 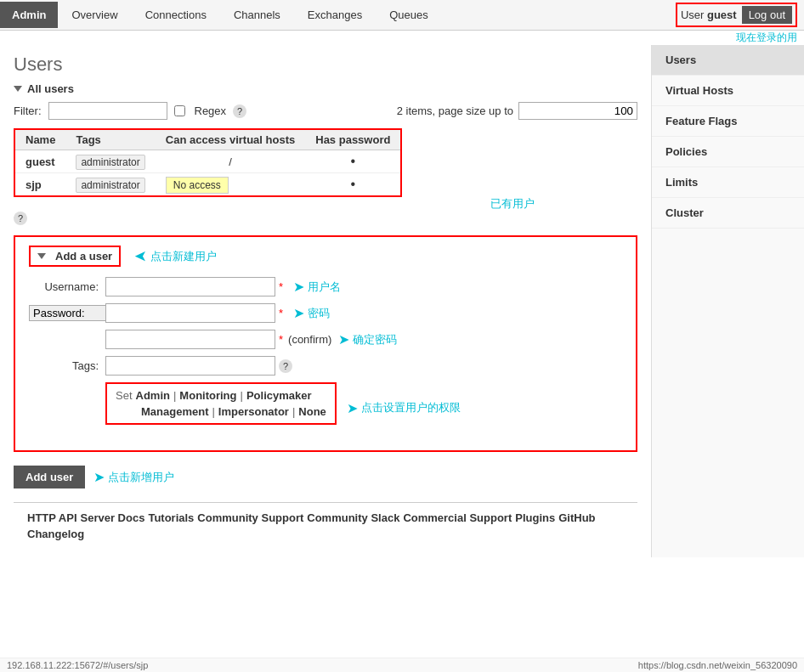 What do you see at coordinates (326, 88) in the screenshot?
I see `all-users-header: All users` at bounding box center [326, 88].